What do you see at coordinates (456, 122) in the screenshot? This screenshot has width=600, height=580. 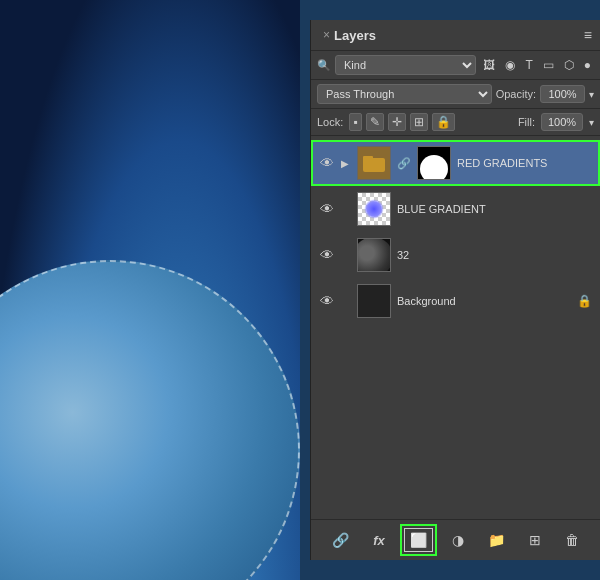 I see `lock-row: Lock: ▪ ✎ ✛ ⊞ 🔒 Fill: 100% ▾` at bounding box center [456, 122].